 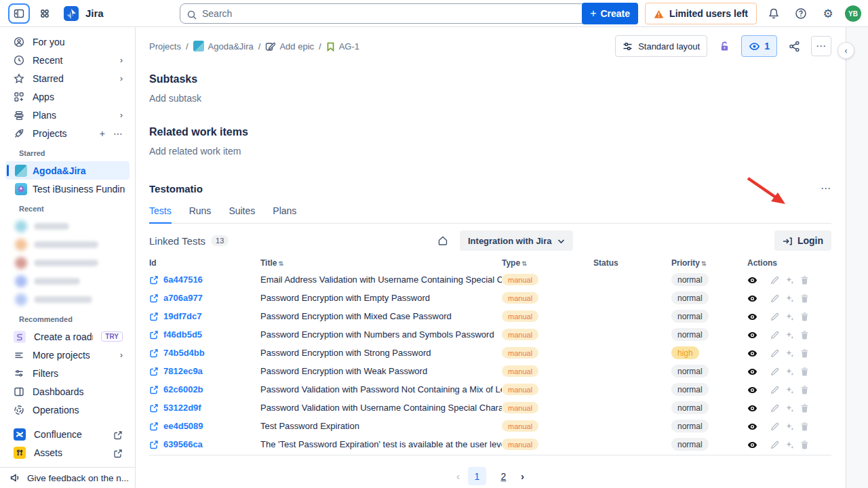 I want to click on sidebar-item-more-projects: More projects ›, so click(x=68, y=355).